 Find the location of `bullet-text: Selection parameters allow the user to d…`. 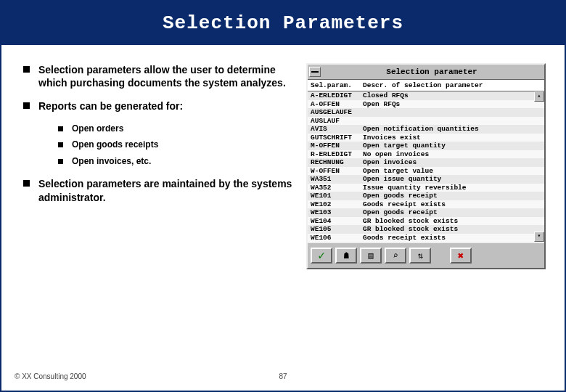

bullet-text: Selection parameters allow the user to d… is located at coordinates (173, 76).